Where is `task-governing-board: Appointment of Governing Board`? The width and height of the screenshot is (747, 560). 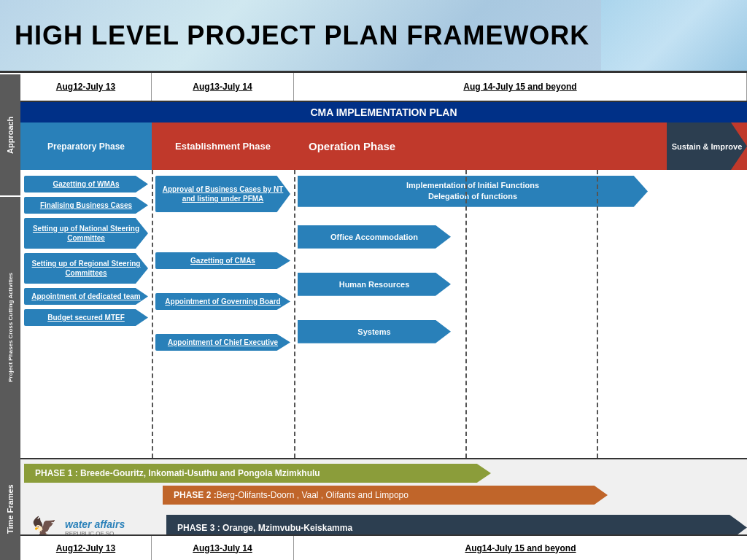 task-governing-board: Appointment of Governing Board is located at coordinates (223, 302).